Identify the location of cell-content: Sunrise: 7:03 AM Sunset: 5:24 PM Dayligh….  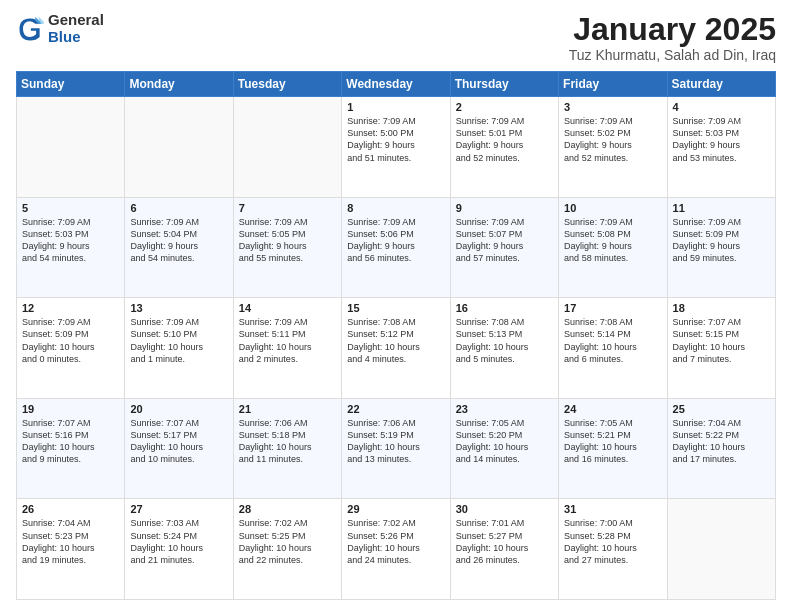
(178, 542).